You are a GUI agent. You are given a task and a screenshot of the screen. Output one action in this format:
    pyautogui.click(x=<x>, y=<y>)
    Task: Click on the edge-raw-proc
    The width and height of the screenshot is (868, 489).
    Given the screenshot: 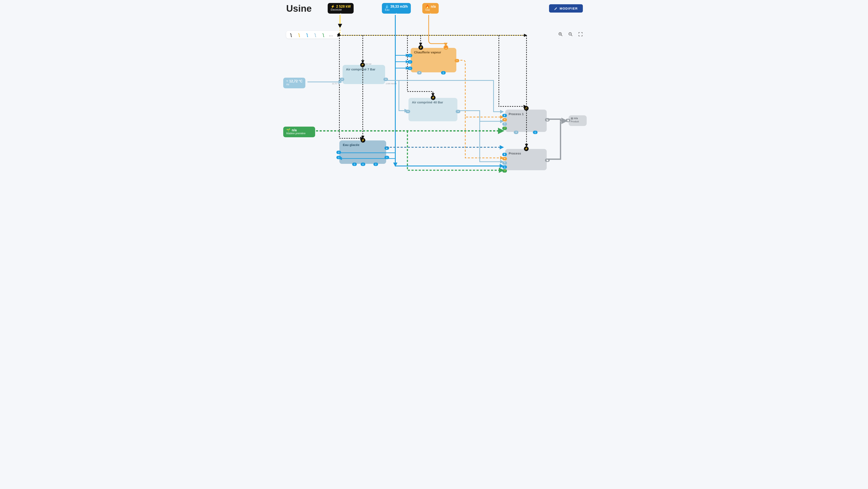 What is the action you would take?
    pyautogui.click(x=455, y=150)
    